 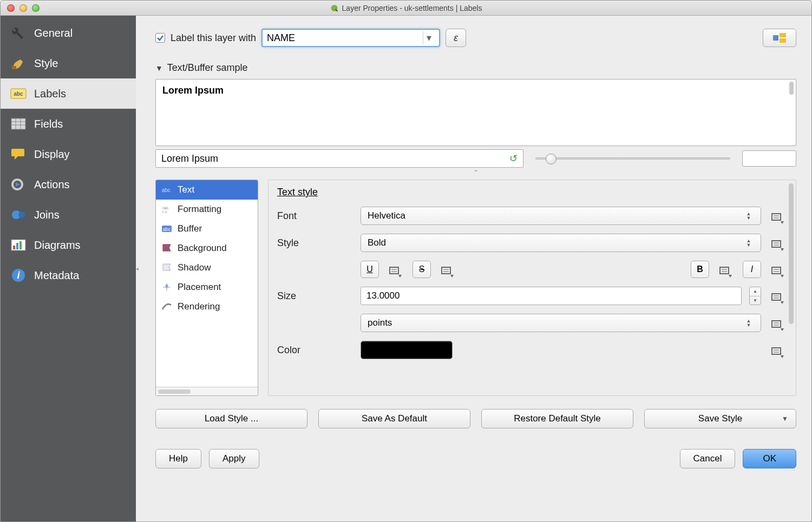 What do you see at coordinates (561, 216) in the screenshot?
I see `font-select: Helvetica ▲▼` at bounding box center [561, 216].